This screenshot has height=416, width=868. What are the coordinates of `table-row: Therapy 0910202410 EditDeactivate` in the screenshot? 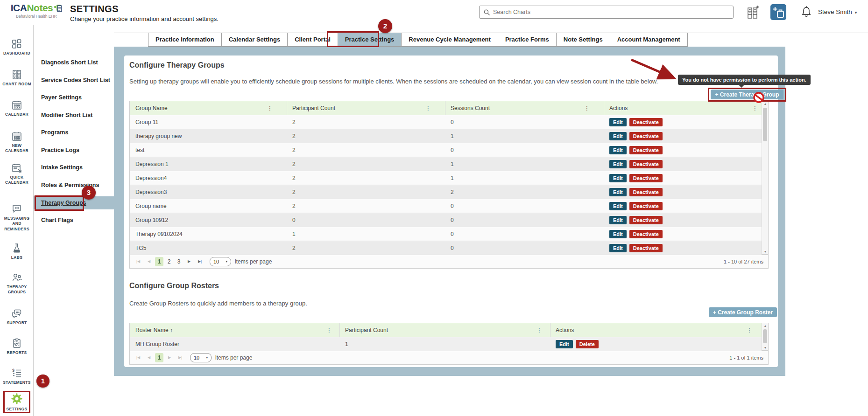 It's located at (445, 234).